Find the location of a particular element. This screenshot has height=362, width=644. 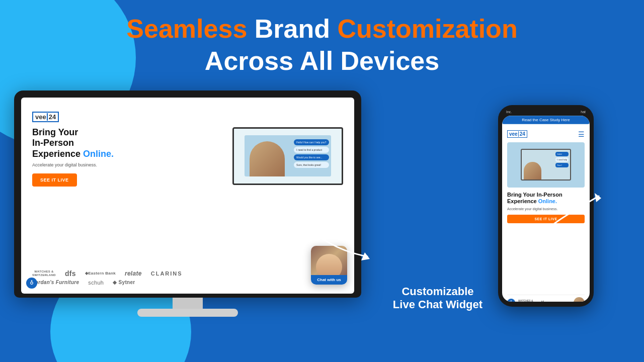

heading-line1: Bring Your is located at coordinates (55, 132).